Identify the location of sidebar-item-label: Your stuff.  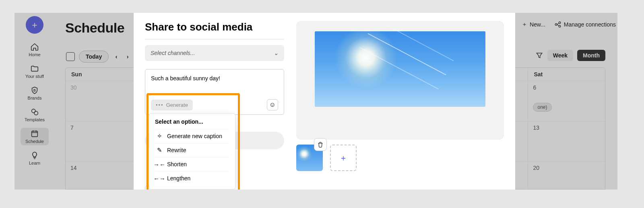
(35, 76).